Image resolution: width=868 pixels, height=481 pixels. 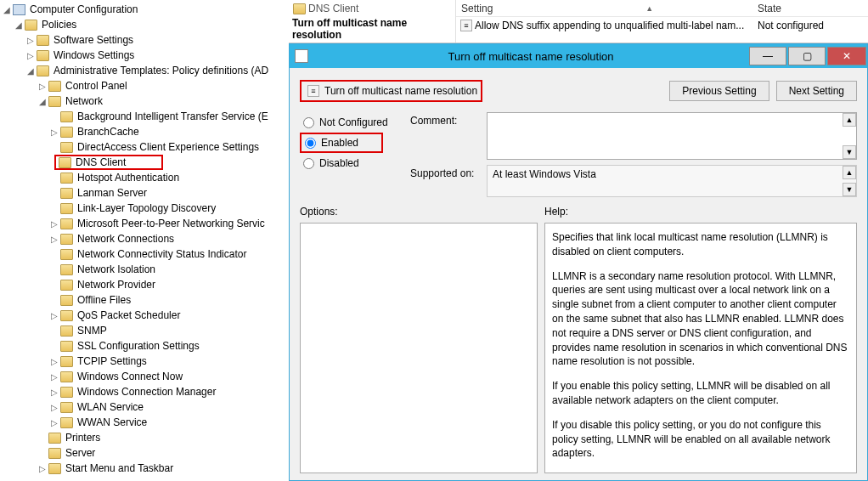 I want to click on tree-label: BranchCache, so click(x=109, y=132).